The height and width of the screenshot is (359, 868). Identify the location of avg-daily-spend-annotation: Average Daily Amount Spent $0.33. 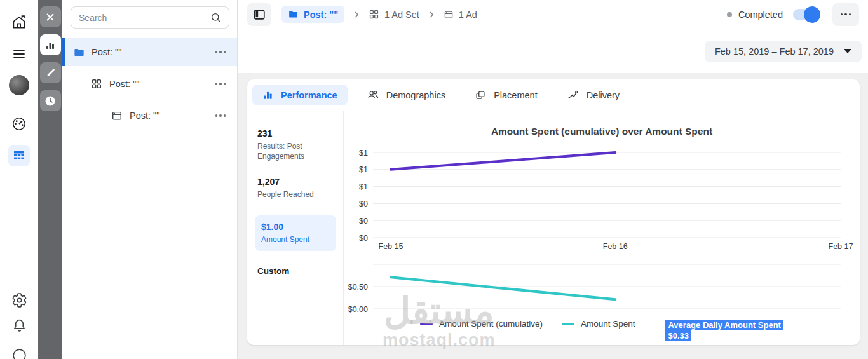
(724, 330).